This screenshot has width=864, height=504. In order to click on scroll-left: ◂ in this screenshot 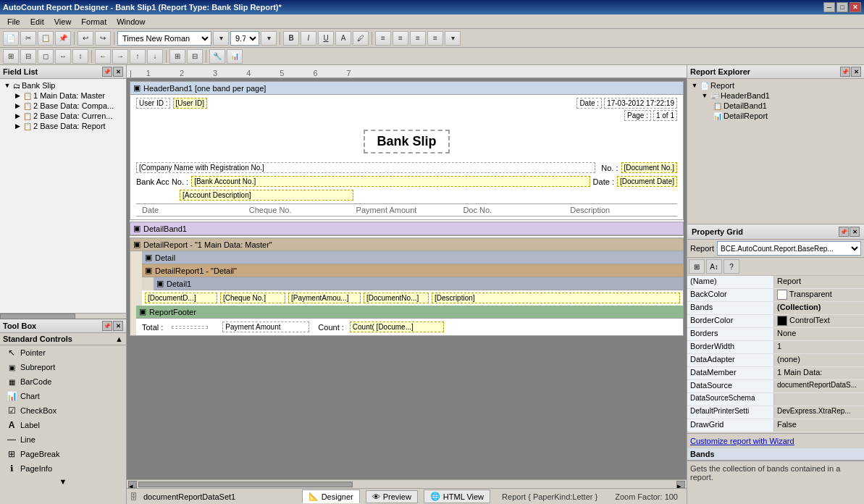, I will do `click(133, 484)`.